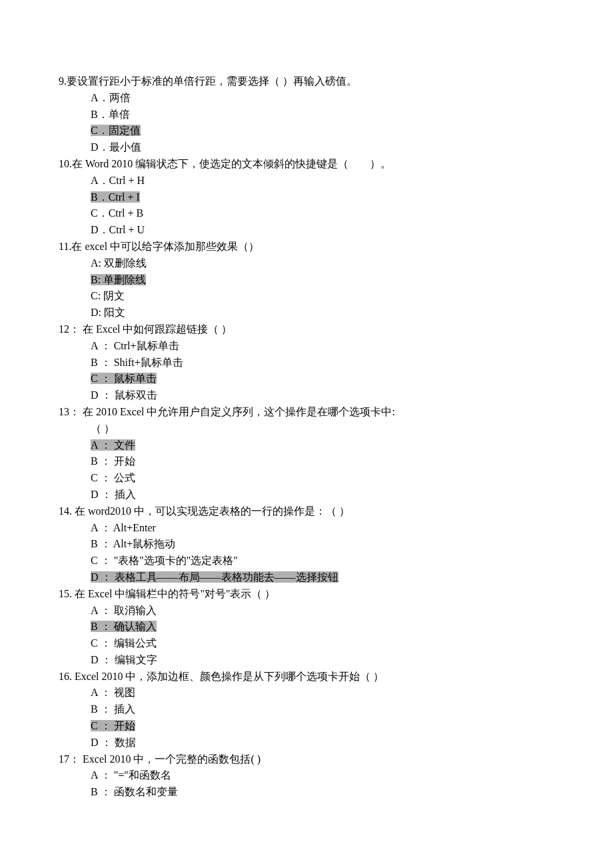 This screenshot has height=868, width=613. What do you see at coordinates (324, 644) in the screenshot?
I see `option-c: C ： 编辑公式` at bounding box center [324, 644].